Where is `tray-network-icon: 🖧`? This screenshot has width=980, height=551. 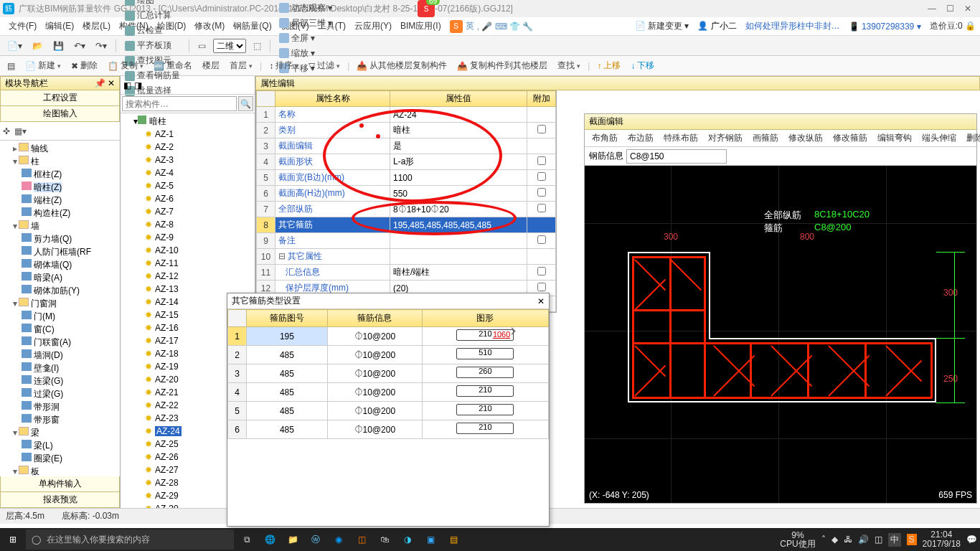 tray-network-icon: 🖧 is located at coordinates (848, 540).